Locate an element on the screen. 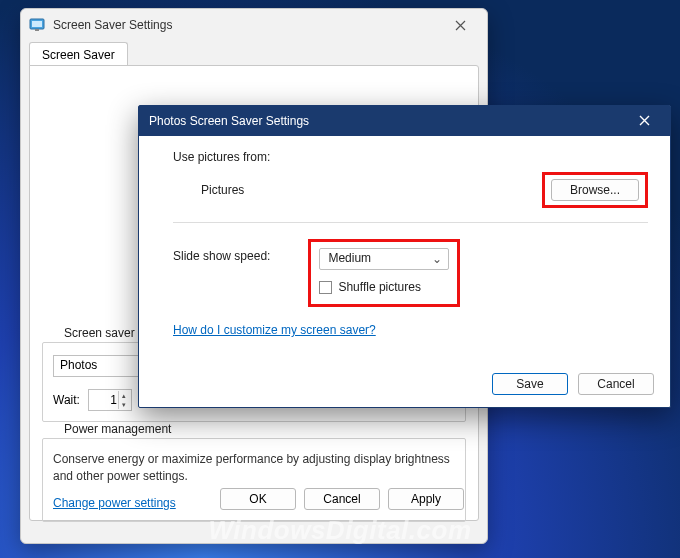 The width and height of the screenshot is (680, 558). parent-titlebar: Screen Saver Settings is located at coordinates (254, 25).